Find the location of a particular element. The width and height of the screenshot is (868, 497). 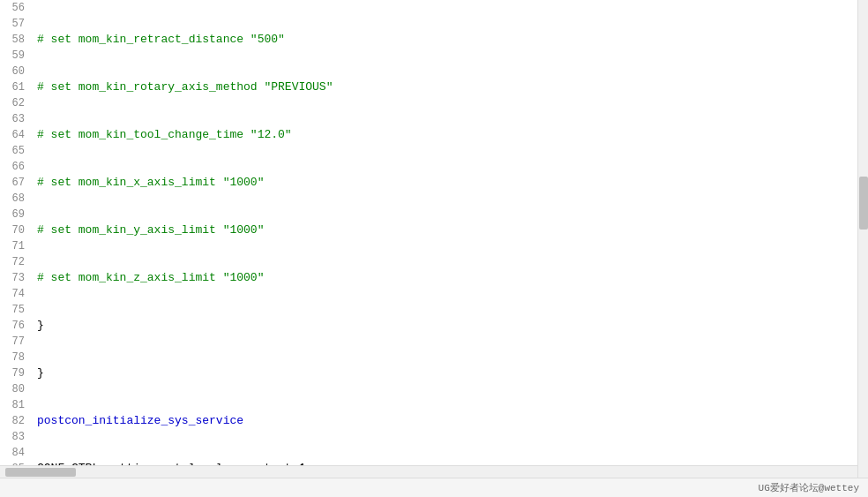

code-line-59: # set mom_kin_x_axis_limit "1000" is located at coordinates (453, 183).